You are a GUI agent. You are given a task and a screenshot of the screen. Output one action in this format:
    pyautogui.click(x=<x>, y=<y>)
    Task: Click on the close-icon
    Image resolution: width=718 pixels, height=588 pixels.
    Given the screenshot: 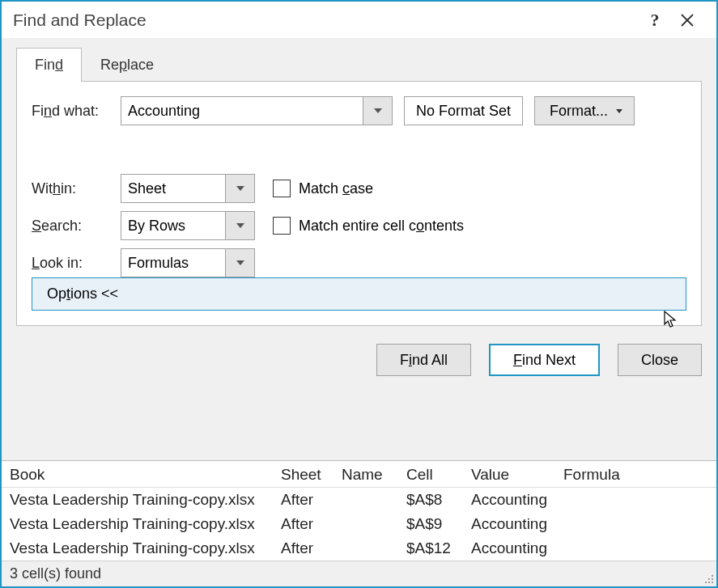 What is the action you would take?
    pyautogui.click(x=687, y=20)
    